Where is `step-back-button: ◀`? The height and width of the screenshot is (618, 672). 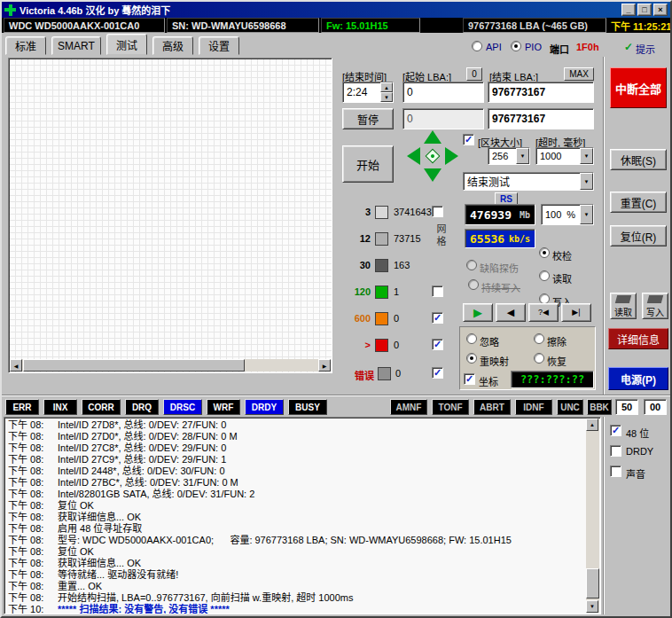
step-back-button: ◀ is located at coordinates (511, 312).